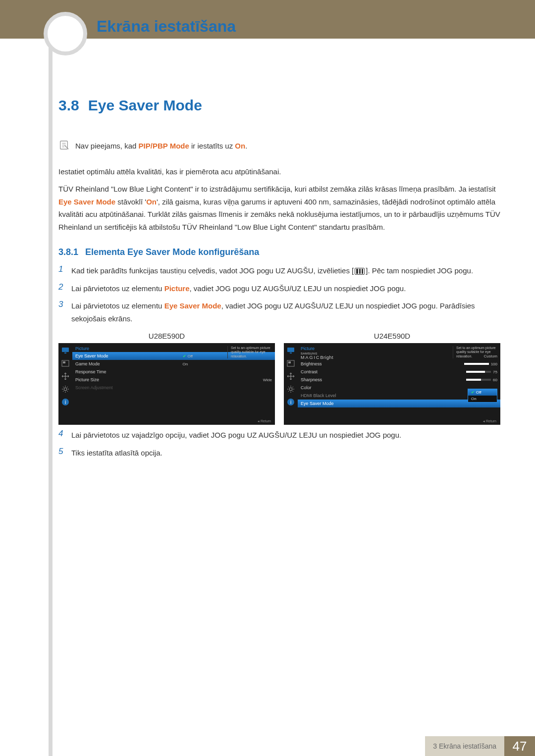 The width and height of the screenshot is (535, 756). I want to click on note-bold2: On, so click(240, 146).